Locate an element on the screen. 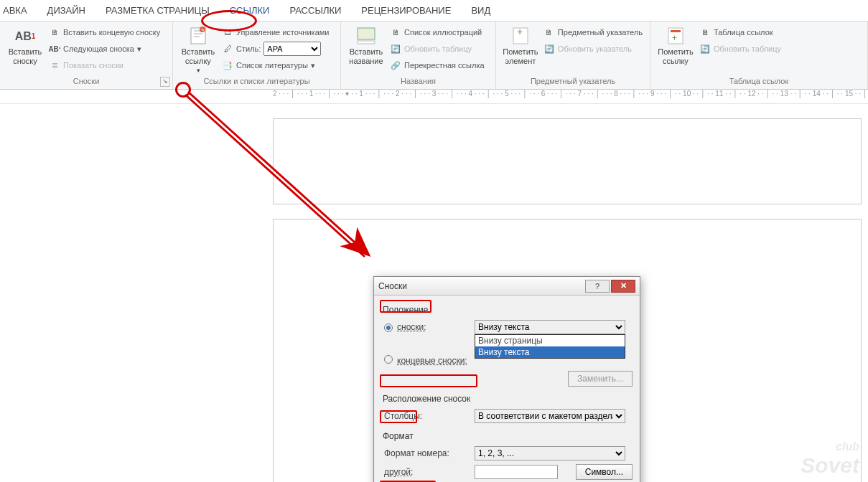 The width and height of the screenshot is (868, 482). bibliography-icon: 📑 is located at coordinates (228, 65).